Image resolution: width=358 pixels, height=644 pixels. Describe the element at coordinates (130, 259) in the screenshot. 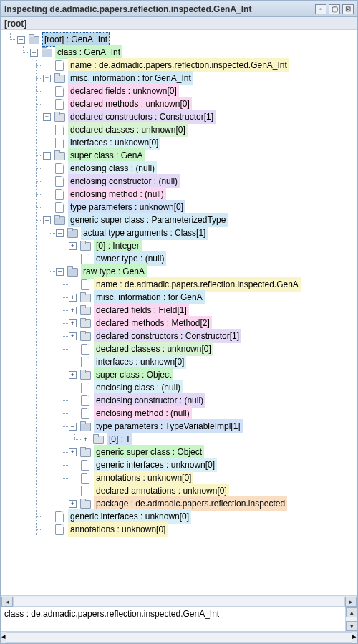

I see `tree-node-label: owner type : (null)` at that location.